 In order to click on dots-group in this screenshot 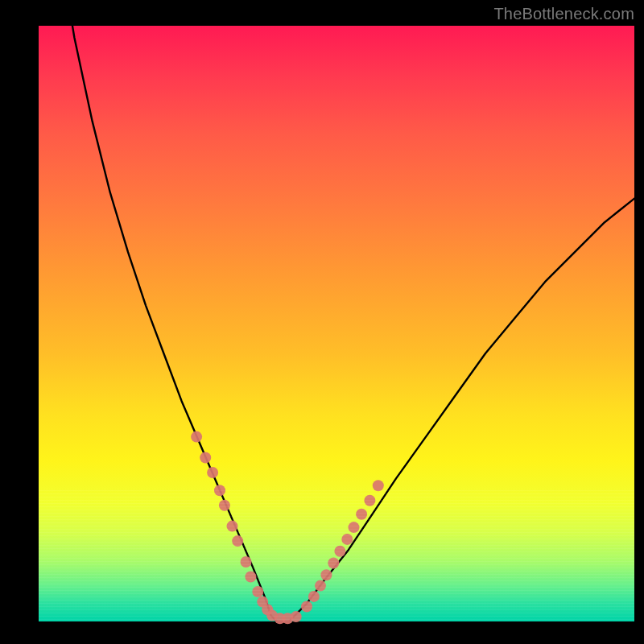, I will do `click(287, 528)`.